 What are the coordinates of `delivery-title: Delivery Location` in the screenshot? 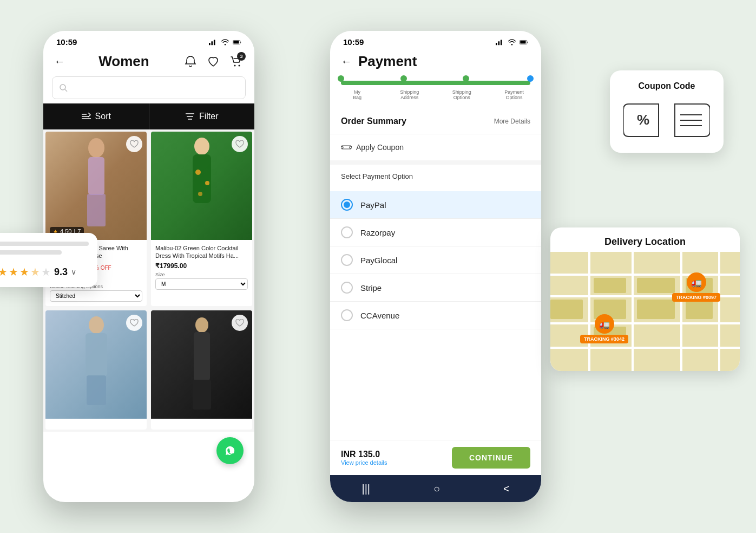 It's located at (645, 239).